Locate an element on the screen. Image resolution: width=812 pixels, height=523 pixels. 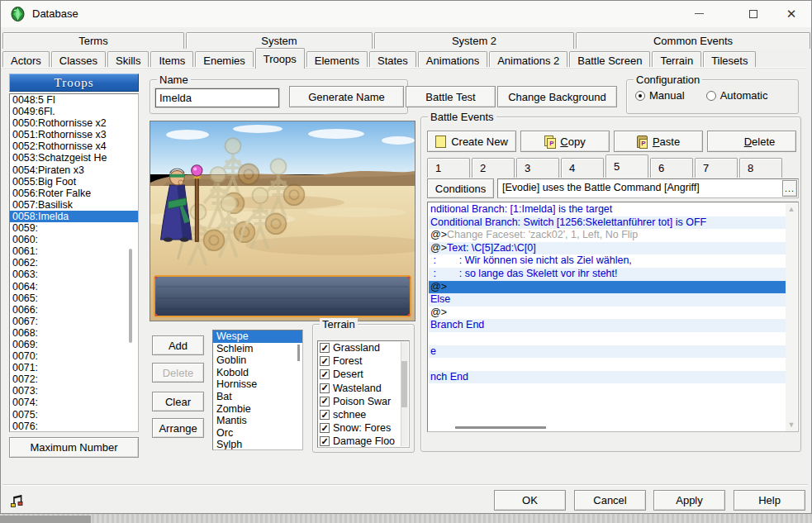
troops-list-item: 0061: is located at coordinates (74, 251).